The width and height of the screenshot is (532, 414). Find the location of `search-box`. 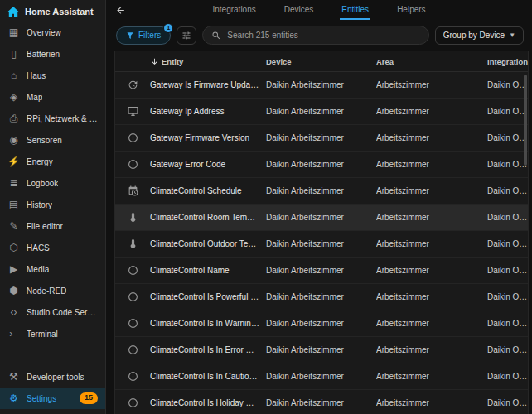

search-box is located at coordinates (315, 35).